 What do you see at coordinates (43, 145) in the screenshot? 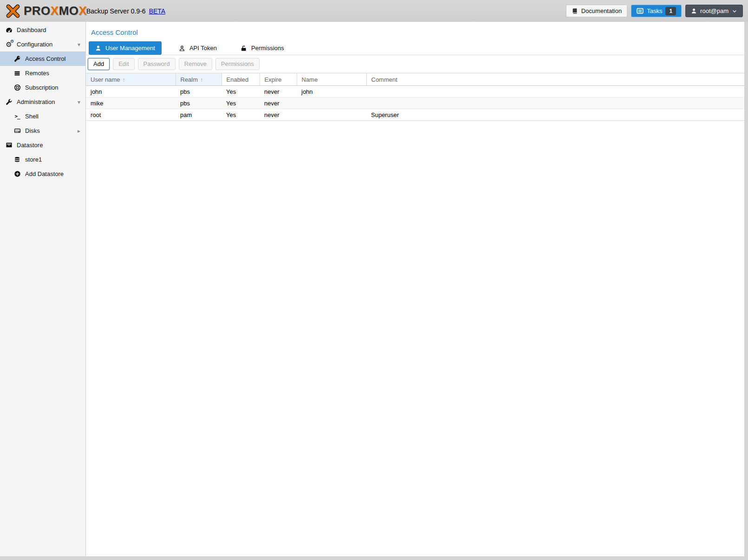
I see `sidebar-item-datastore: Datastore` at bounding box center [43, 145].